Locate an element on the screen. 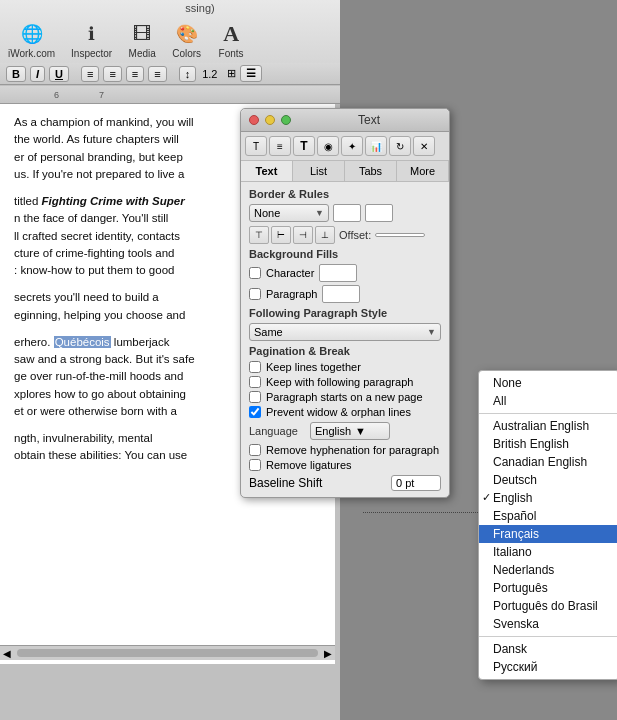 The height and width of the screenshot is (720, 617). prevent-widow-checkbox is located at coordinates (255, 412).